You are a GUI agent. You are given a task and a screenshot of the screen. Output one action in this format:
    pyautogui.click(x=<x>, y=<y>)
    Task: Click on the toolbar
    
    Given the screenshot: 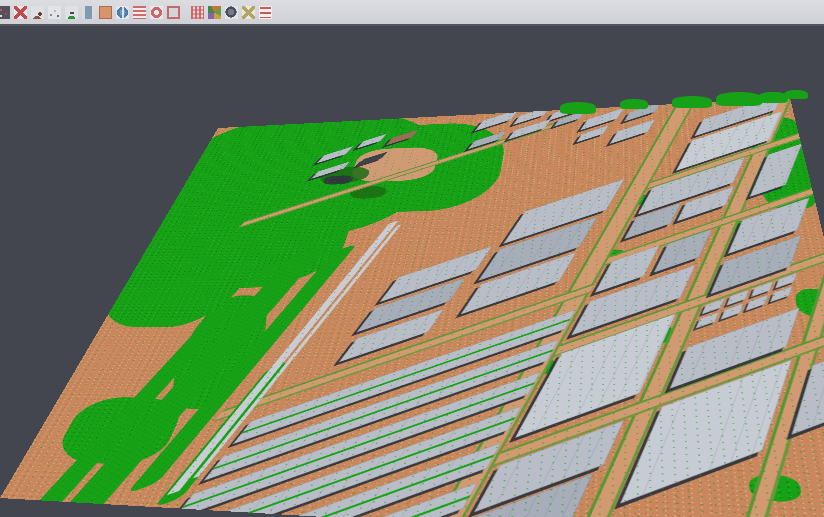 What is the action you would take?
    pyautogui.click(x=412, y=13)
    